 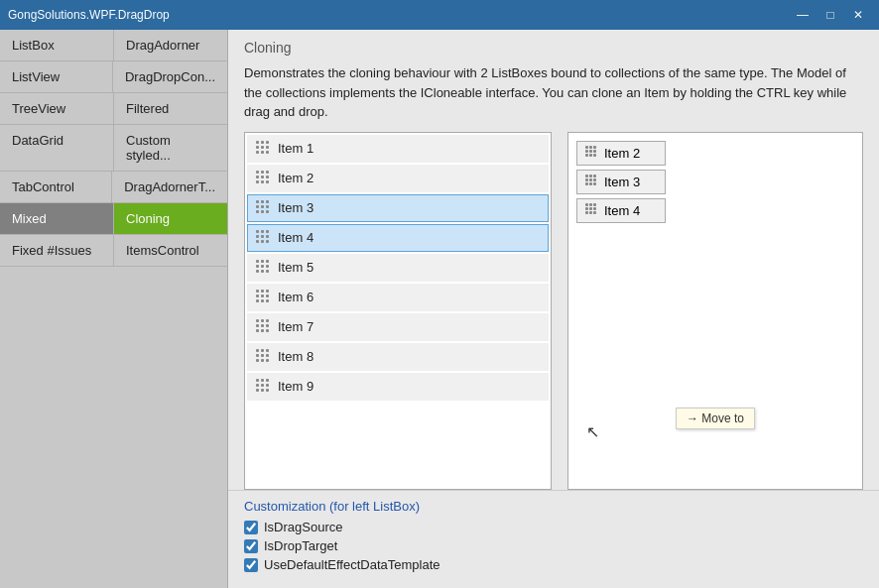 What do you see at coordinates (113, 77) in the screenshot?
I see `sidebar-row-1: ListViewDragDropCon...` at bounding box center [113, 77].